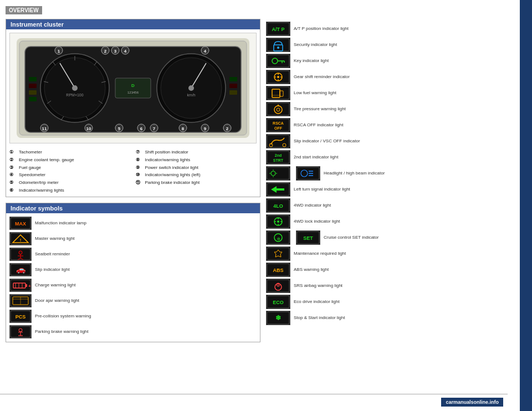  What do you see at coordinates (21, 301) in the screenshot?
I see `door-icon` at bounding box center [21, 301].